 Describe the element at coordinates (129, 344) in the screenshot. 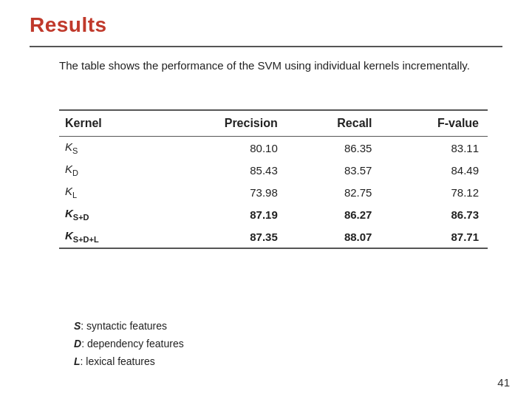

I see `legend-container: S: syntactic featuresD: dependency featu…` at that location.